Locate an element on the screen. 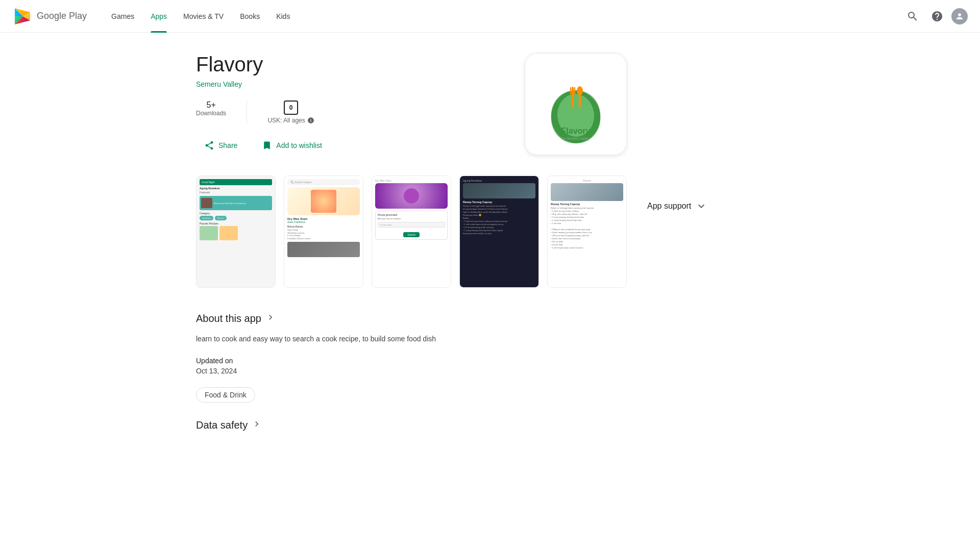  wishlist-icon is located at coordinates (267, 145).